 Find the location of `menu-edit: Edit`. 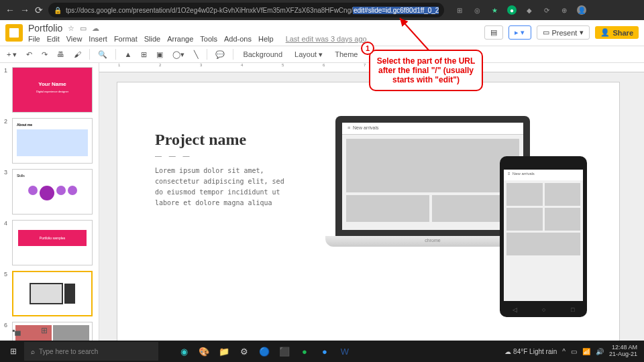

menu-edit: Edit is located at coordinates (54, 39).